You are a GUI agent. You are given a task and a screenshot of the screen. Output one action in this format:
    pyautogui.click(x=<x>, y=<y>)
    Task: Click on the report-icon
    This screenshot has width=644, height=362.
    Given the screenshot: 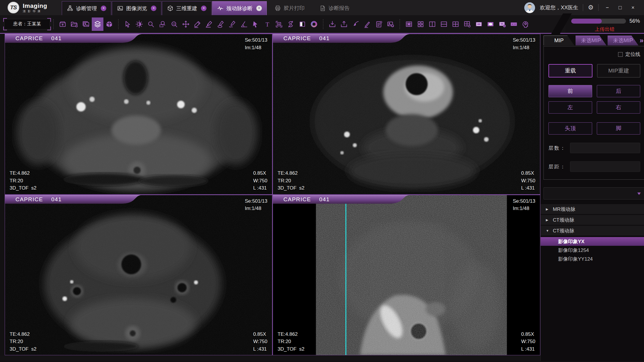 What is the action you would take?
    pyautogui.click(x=323, y=8)
    